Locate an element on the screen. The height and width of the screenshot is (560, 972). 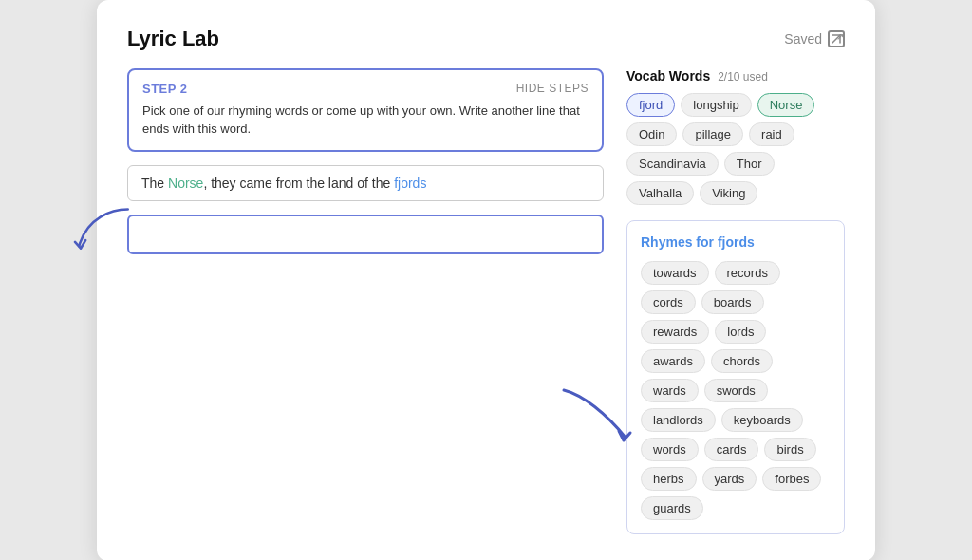
step-label: STEP 2 is located at coordinates (165, 89).